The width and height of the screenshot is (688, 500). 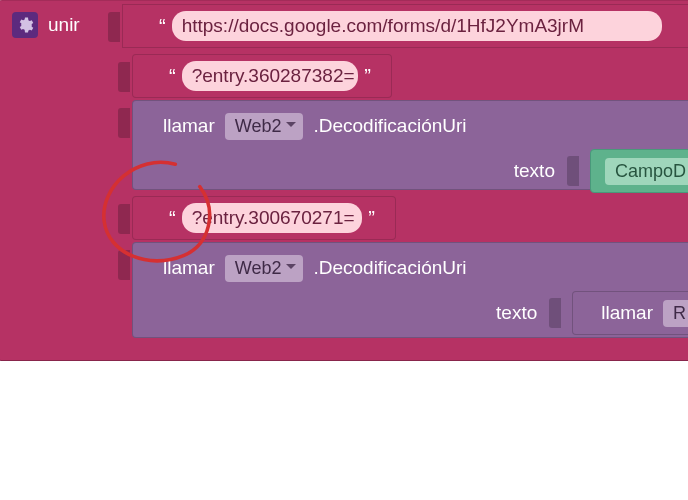 What do you see at coordinates (630, 313) in the screenshot?
I see `arg-slot: llamar R` at bounding box center [630, 313].